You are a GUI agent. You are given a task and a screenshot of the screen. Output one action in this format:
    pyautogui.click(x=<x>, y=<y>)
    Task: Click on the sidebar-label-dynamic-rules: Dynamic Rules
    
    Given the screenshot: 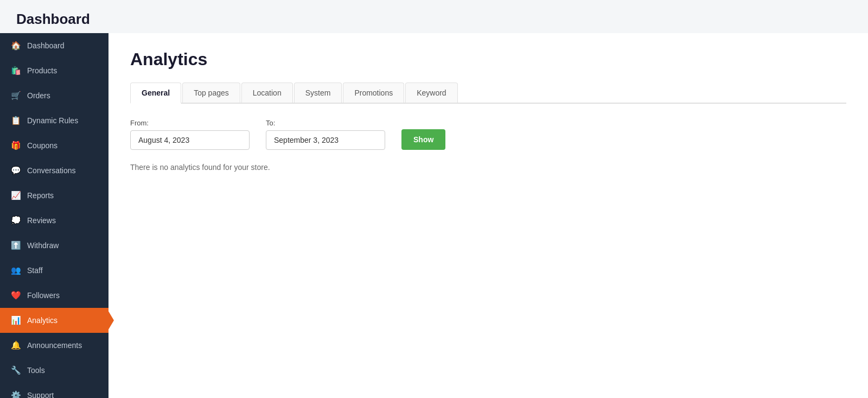 What is the action you would take?
    pyautogui.click(x=53, y=121)
    